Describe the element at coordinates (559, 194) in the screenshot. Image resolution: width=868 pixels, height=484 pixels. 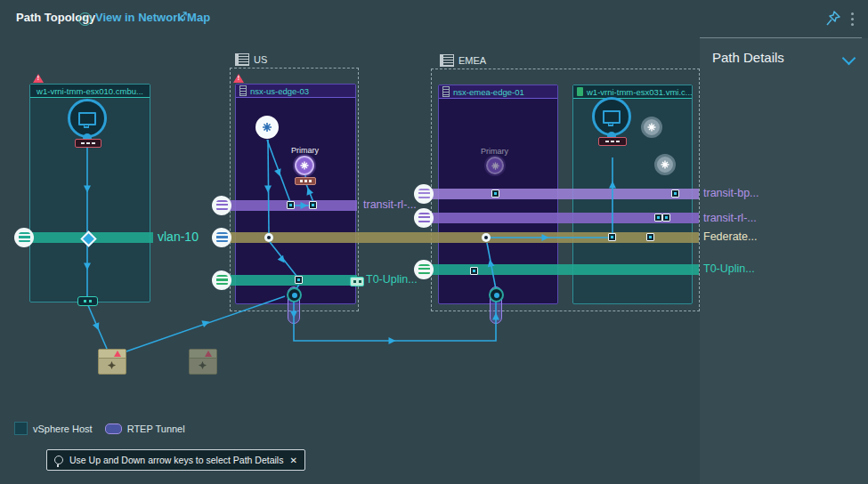
I see `segment-transit-bp` at that location.